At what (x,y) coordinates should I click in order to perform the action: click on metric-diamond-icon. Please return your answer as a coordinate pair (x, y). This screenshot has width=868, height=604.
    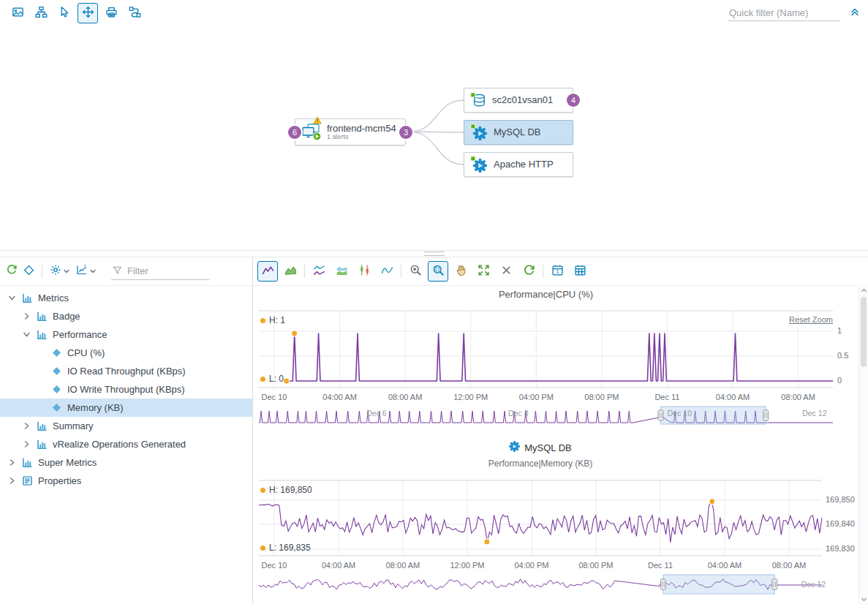
    Looking at the image, I should click on (57, 408).